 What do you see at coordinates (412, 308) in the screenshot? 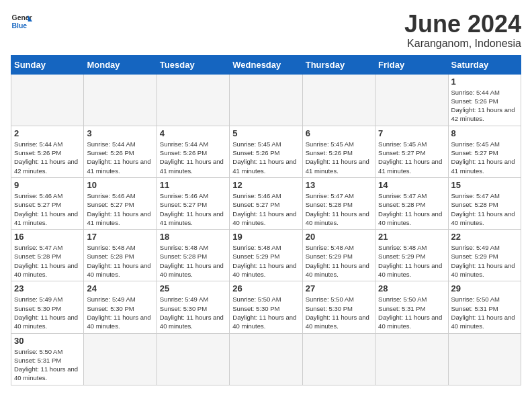
I see `calendar-day-cell: 28Sunrise: 5:50 AM Sunset: 5:31 PM Dayli…` at bounding box center [412, 308].